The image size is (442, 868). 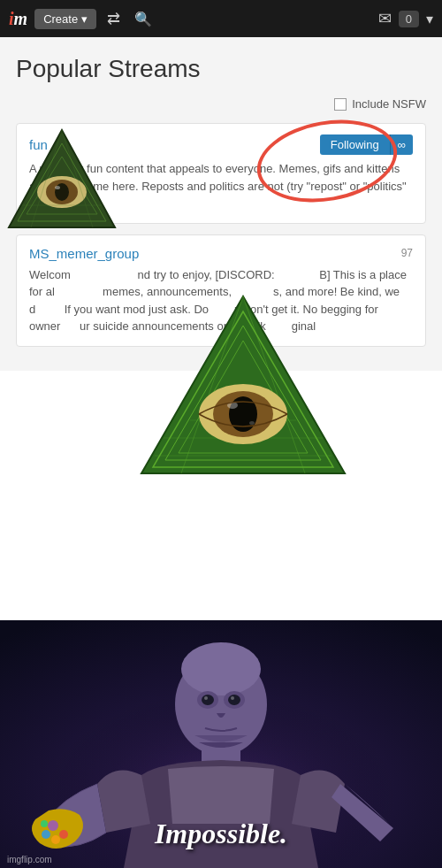 What do you see at coordinates (340, 104) in the screenshot?
I see `nsfw-checkbox` at bounding box center [340, 104].